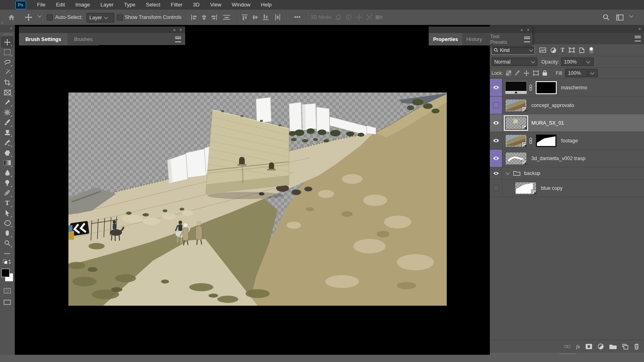 The image size is (644, 362). Describe the element at coordinates (130, 5) in the screenshot. I see `menu-type: Type` at that location.